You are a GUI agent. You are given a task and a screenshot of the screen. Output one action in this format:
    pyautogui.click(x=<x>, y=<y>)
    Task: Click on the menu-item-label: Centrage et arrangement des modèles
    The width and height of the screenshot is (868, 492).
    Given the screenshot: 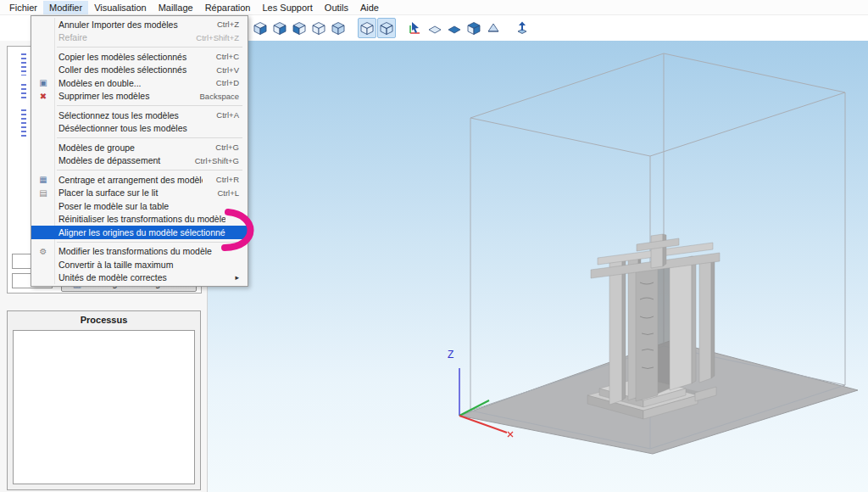 What is the action you would take?
    pyautogui.click(x=128, y=180)
    